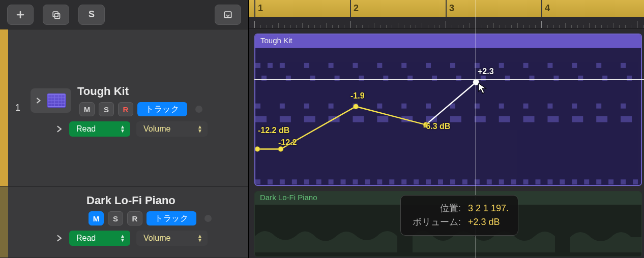 This screenshot has width=644, height=258. I want to click on track-row: Dark Lo-Fi Piano M S R トラック Read, so click(124, 222).